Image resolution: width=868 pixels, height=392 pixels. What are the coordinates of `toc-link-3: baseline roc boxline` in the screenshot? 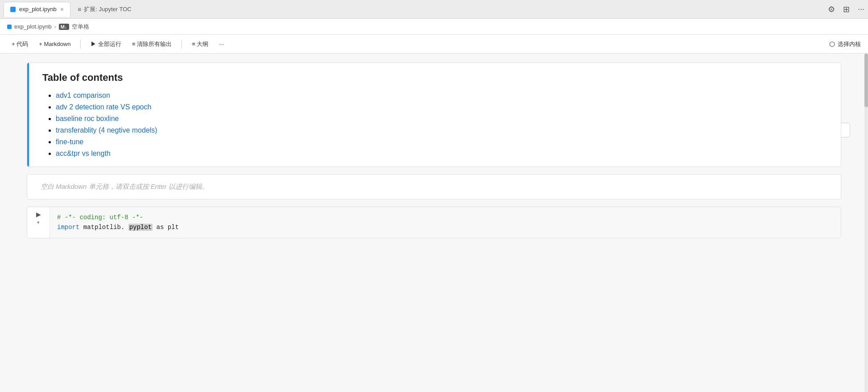 It's located at (87, 119).